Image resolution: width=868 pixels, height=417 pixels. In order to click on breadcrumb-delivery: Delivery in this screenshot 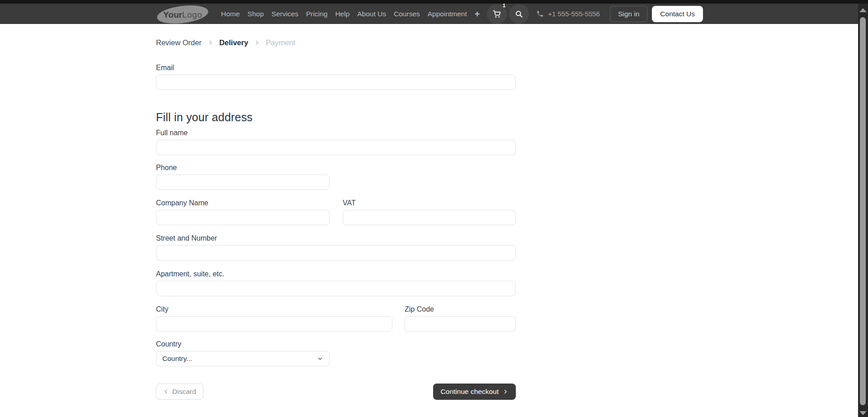, I will do `click(234, 43)`.